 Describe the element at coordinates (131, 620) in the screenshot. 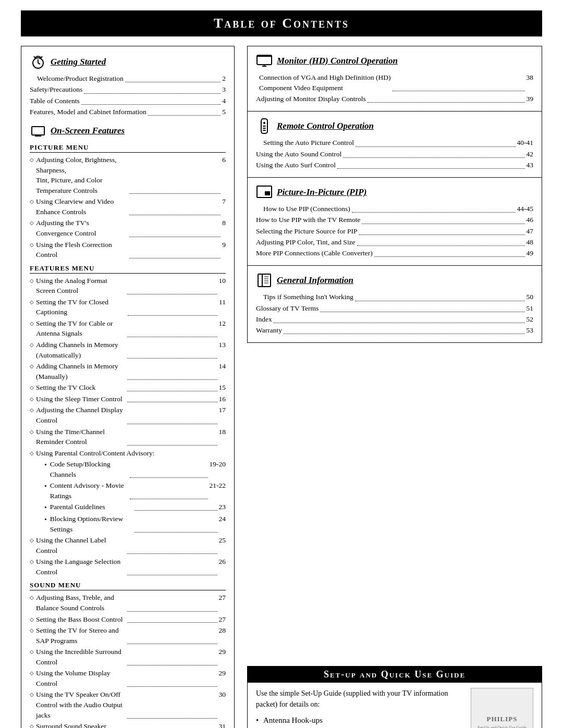

I see `item-content: Setting the Bass Boost Control 27` at that location.